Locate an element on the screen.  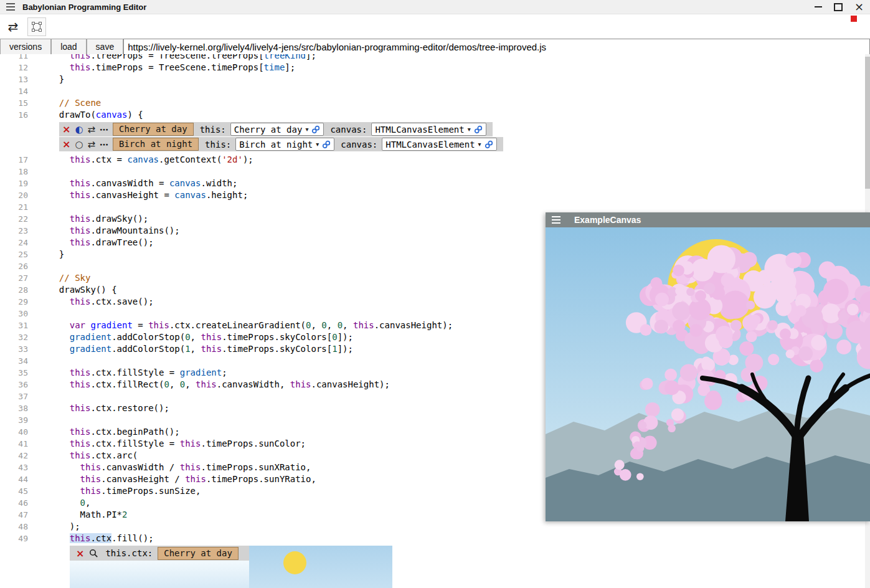
transform-tool-button is located at coordinates (37, 27).